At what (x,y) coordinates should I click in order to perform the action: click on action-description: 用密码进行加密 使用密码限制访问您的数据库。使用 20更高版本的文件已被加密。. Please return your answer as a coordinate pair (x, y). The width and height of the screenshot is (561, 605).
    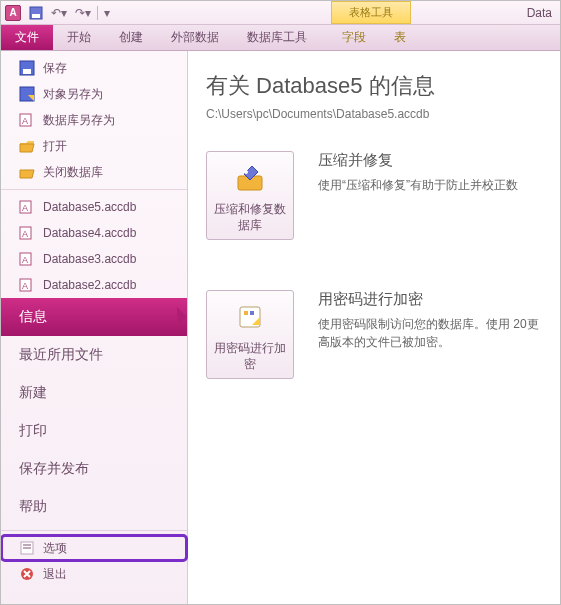
    Looking at the image, I should click on (433, 320).